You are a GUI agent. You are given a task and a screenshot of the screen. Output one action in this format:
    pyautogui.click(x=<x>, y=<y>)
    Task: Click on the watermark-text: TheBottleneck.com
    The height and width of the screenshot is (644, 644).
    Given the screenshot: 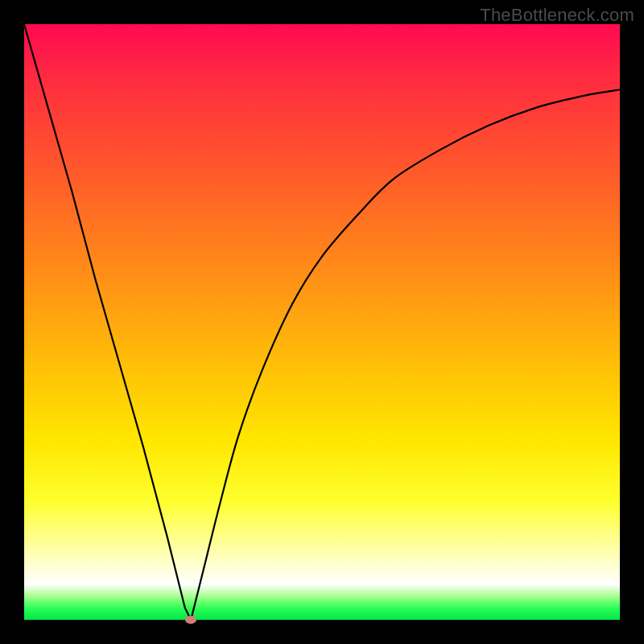 What is the action you would take?
    pyautogui.click(x=557, y=15)
    